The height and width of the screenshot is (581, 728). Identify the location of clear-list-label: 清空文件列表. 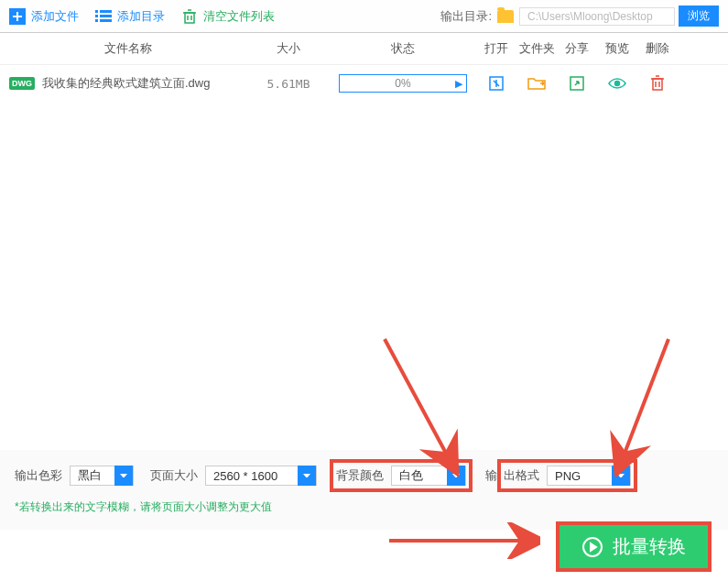
(239, 16).